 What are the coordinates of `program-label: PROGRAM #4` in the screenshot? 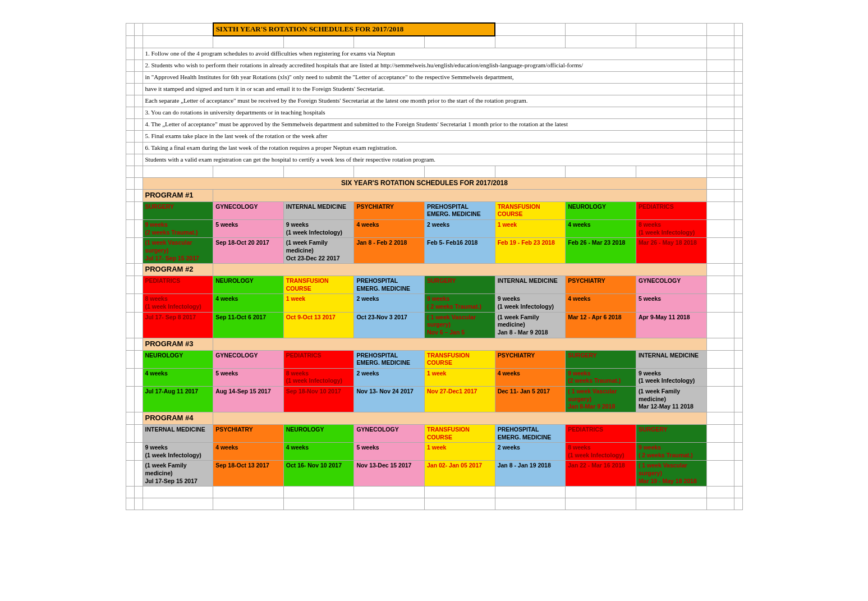 It's located at (178, 419).